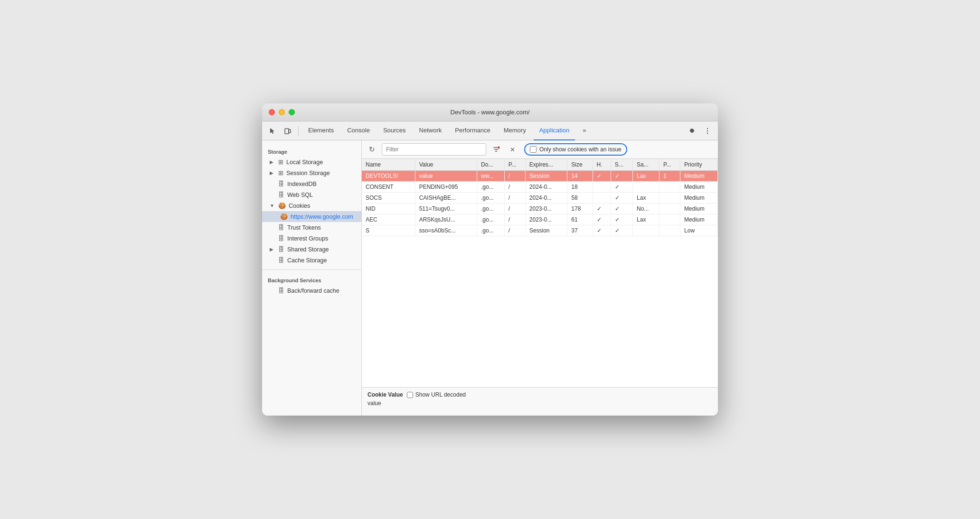 Image resolution: width=980 pixels, height=519 pixels. I want to click on table-row: SOCSCAISHAgBE....go.../2024-0...58✓LaxMe…, so click(540, 198).